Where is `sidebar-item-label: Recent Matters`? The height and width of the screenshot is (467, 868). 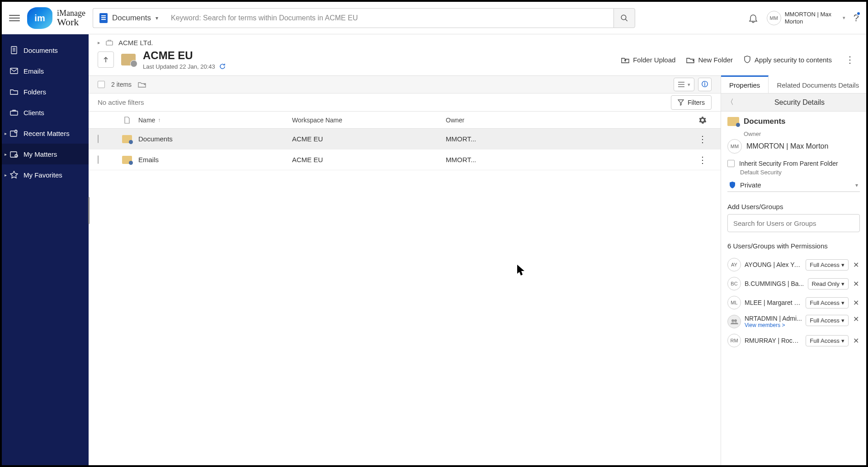 sidebar-item-label: Recent Matters is located at coordinates (47, 134).